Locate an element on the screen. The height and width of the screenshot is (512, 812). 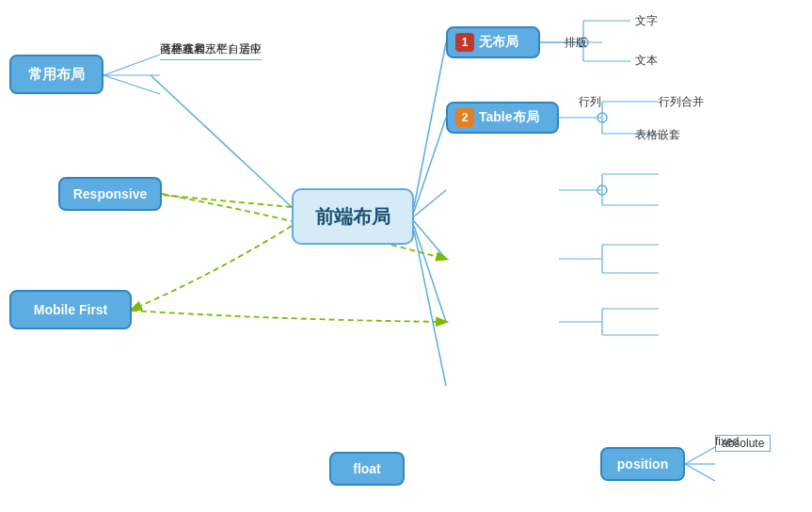
node-2-label: Table布局 is located at coordinates (509, 118).